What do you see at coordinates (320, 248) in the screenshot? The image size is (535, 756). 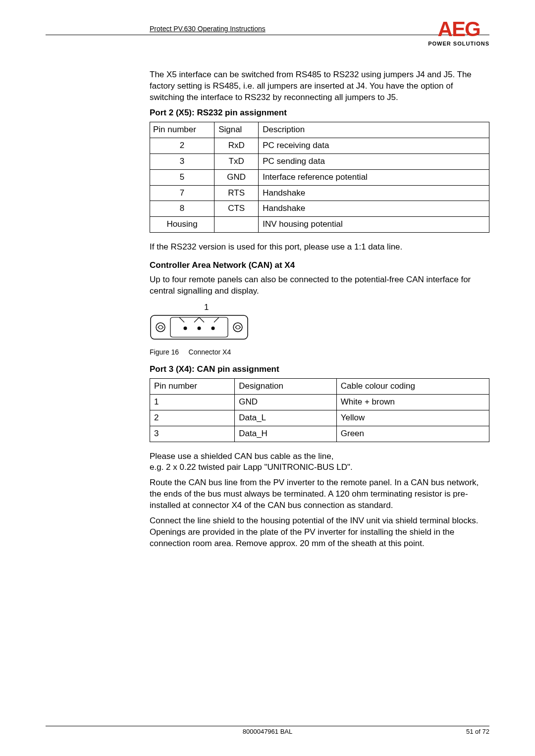 I see `rs232-note: If the RS232 version is used for this po…` at bounding box center [320, 248].